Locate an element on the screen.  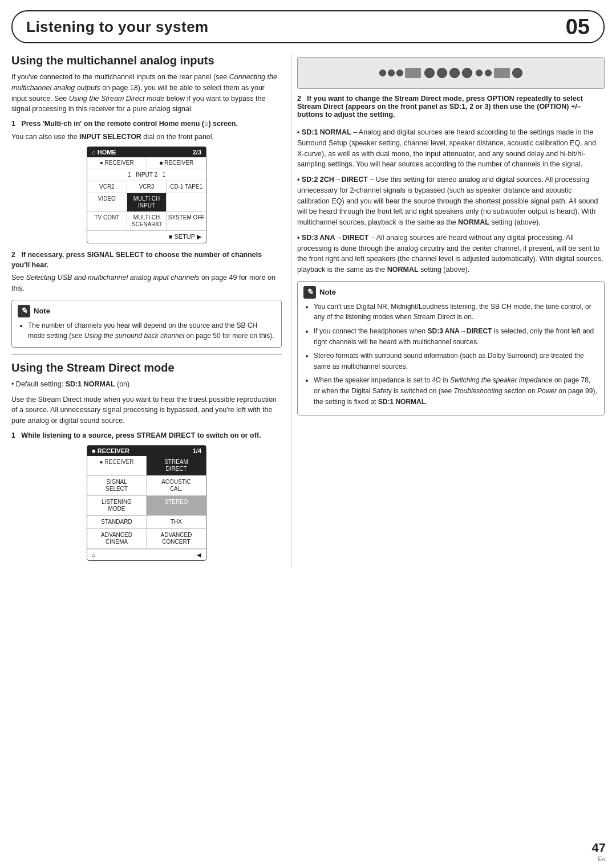
note-icon-1: ✎ is located at coordinates (24, 311).